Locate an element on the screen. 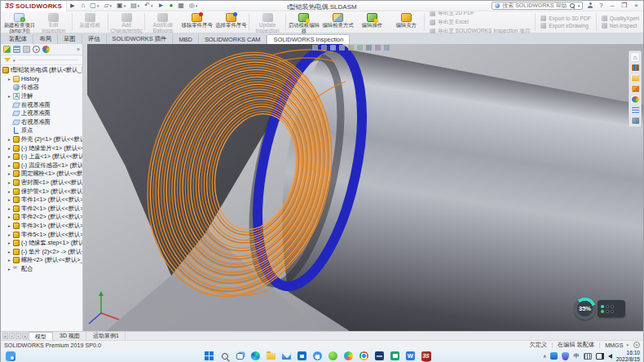 The height and width of the screenshot is (362, 644). new-inspection-project-button: 新建检查项目 (amp:列) is located at coordinates (20, 22).